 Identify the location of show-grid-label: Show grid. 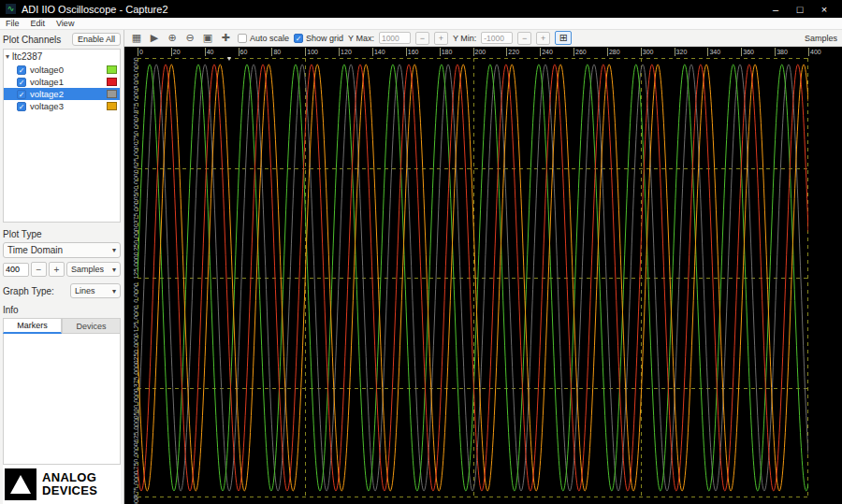
(325, 38).